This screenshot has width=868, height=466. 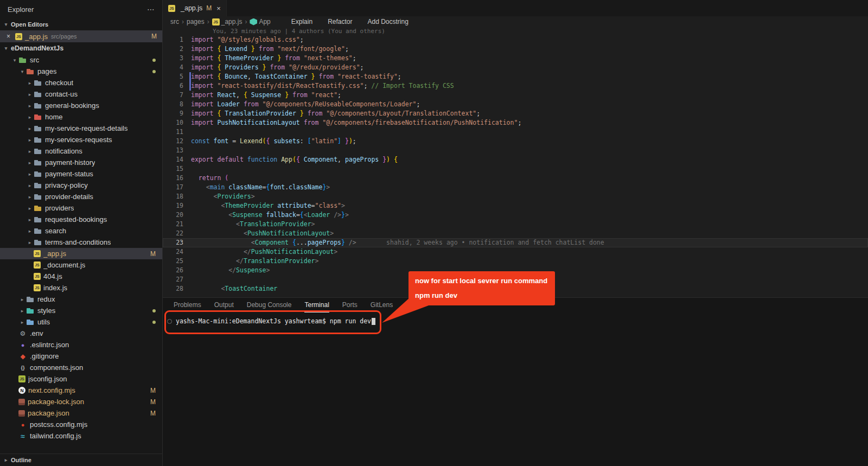 I want to click on line-number: 22, so click(x=177, y=233).